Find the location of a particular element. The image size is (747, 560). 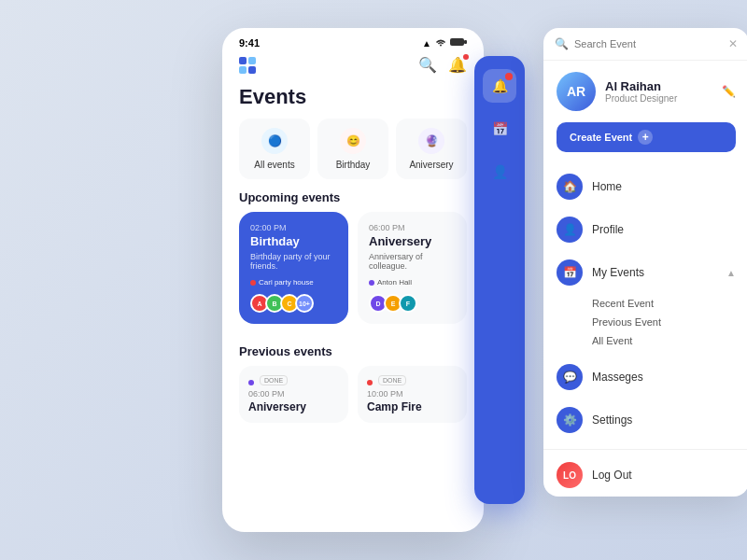

sidebar-calendar-btn: 📅 is located at coordinates (500, 129).